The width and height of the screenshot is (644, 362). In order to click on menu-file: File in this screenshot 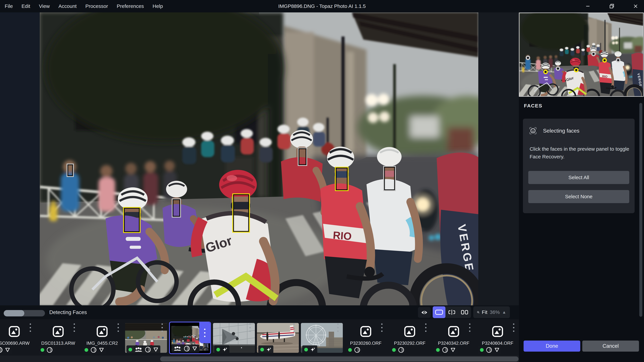, I will do `click(9, 6)`.